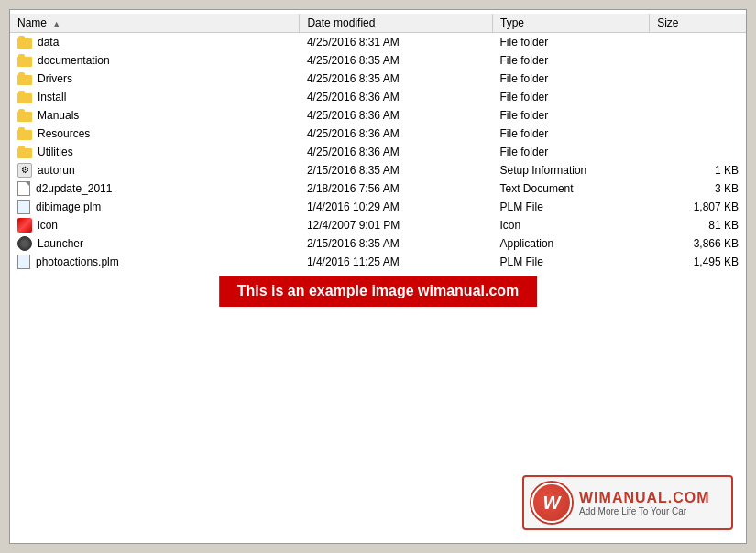 This screenshot has height=553, width=756. Describe the element at coordinates (378, 170) in the screenshot. I see `table-row: ⚙autorun2/15/2016 8:35 AMSetup Informati…` at that location.